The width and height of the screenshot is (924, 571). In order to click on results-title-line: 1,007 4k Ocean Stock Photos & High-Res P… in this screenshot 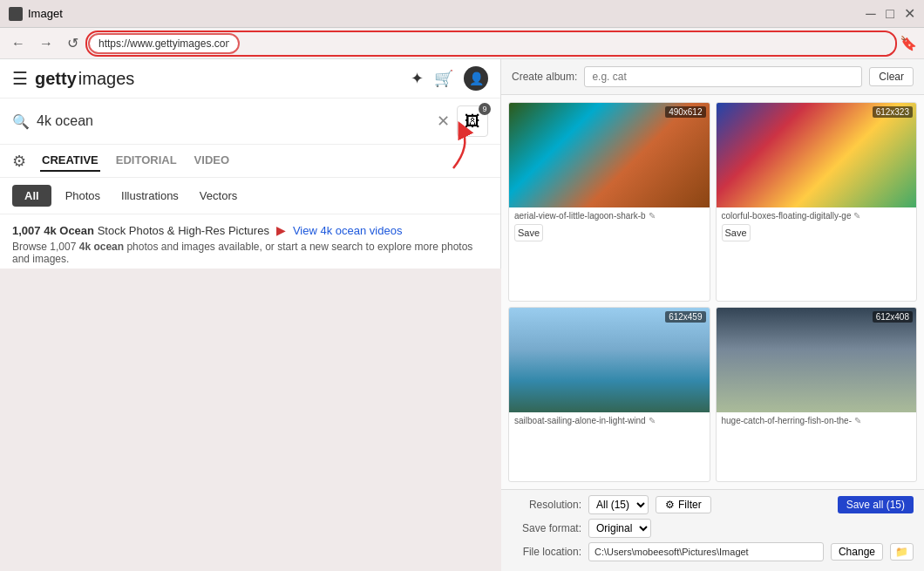, I will do `click(250, 230)`.